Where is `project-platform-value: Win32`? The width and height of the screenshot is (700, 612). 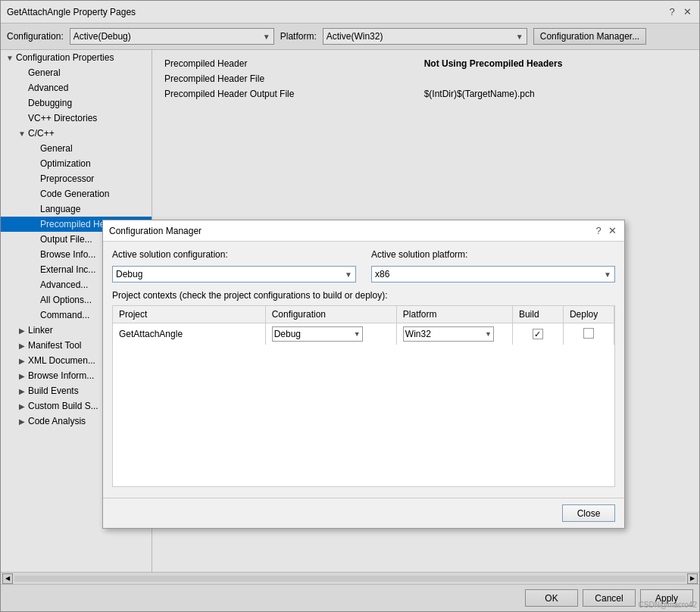 project-platform-value: Win32 is located at coordinates (418, 334).